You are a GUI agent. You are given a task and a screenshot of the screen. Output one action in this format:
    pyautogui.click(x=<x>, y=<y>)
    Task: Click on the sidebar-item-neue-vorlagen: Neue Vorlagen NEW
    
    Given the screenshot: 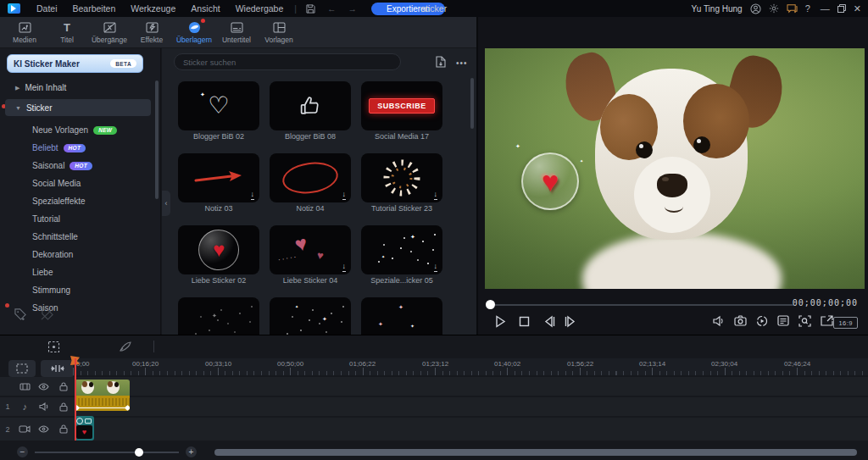 What is the action you would take?
    pyautogui.click(x=75, y=130)
    